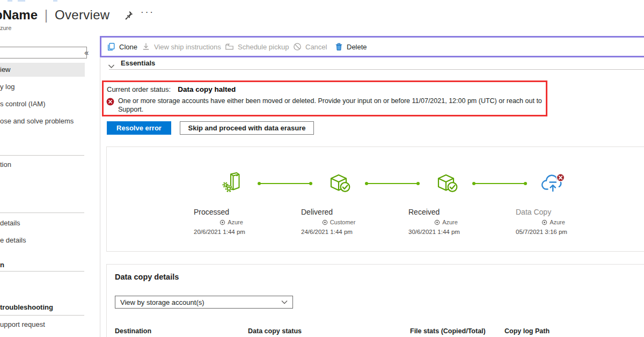 The image size is (644, 337). Describe the element at coordinates (297, 47) in the screenshot. I see `prohibit-icon` at that location.